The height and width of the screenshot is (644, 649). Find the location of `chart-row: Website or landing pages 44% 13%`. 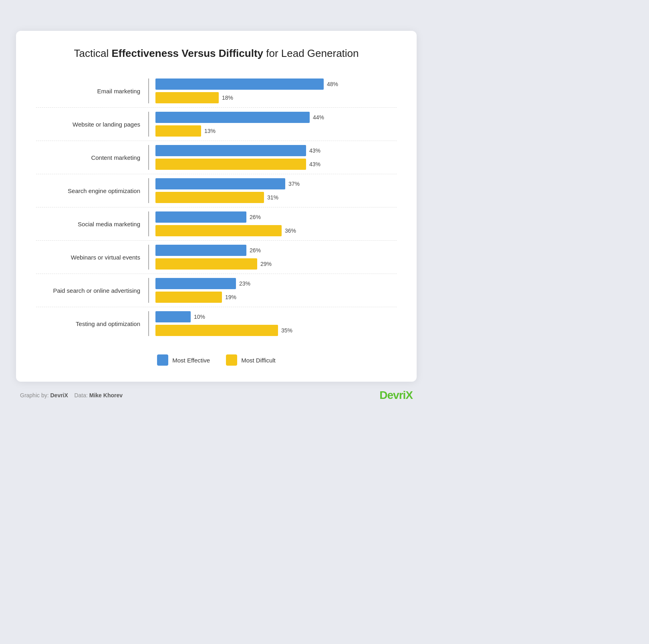

chart-row: Website or landing pages 44% 13% is located at coordinates (216, 124).